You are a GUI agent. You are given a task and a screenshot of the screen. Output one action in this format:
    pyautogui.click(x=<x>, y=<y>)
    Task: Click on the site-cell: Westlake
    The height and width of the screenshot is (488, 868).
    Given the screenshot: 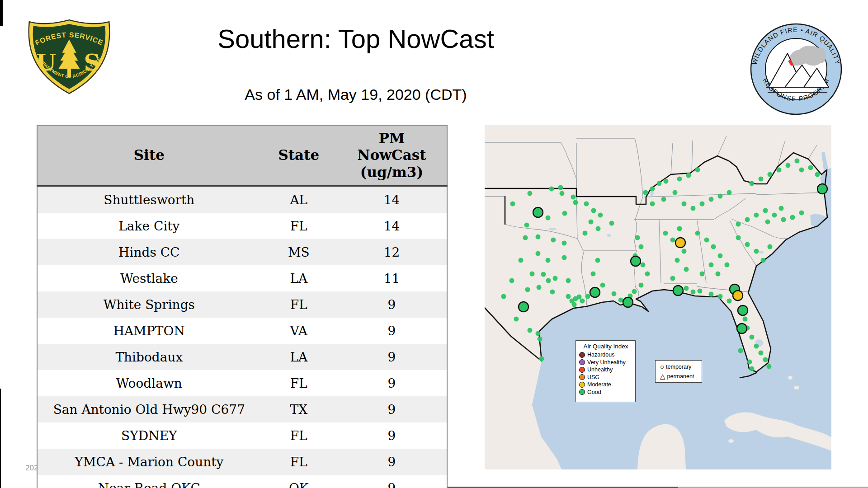 What is the action you would take?
    pyautogui.click(x=149, y=278)
    